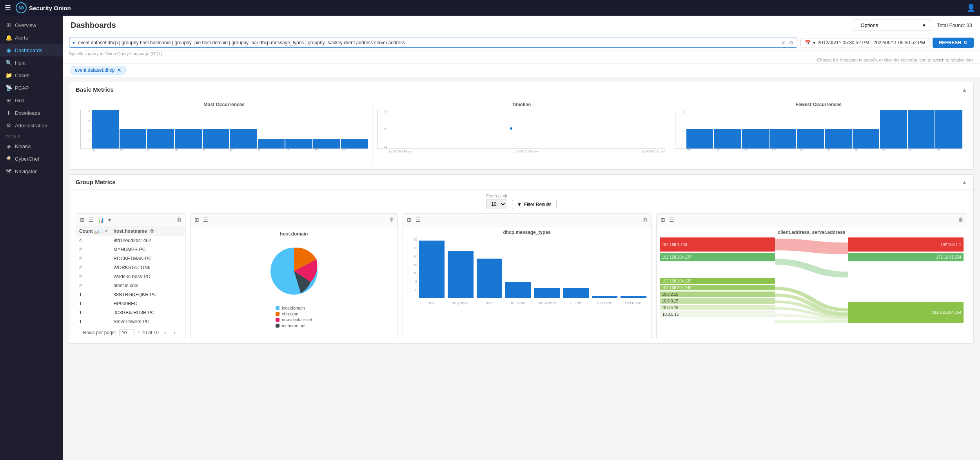 This screenshot has height=460, width=980. What do you see at coordinates (131, 304) in the screenshot?
I see `table-row: 1HP900BFC` at bounding box center [131, 304].